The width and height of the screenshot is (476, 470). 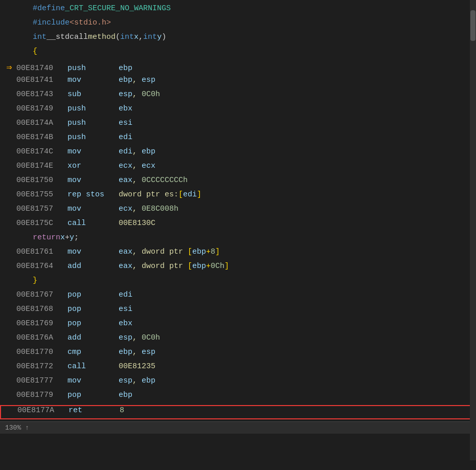 What do you see at coordinates (244, 137) in the screenshot?
I see `line-content: 00E8174Bpushedi` at bounding box center [244, 137].